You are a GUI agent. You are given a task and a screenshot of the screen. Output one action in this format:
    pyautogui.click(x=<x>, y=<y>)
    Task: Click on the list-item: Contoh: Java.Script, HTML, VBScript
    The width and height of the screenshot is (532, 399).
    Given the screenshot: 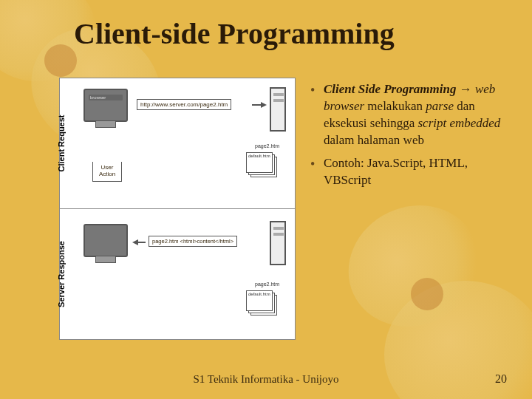 What is the action you would take?
    pyautogui.click(x=414, y=172)
    